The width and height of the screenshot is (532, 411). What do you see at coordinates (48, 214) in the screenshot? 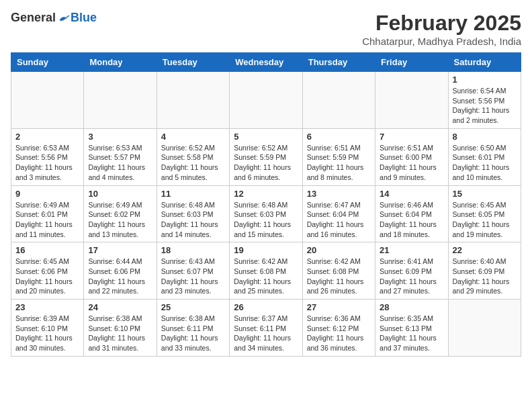
I see `calendar-cell: 9Sunrise: 6:49 AM Sunset: 6:01 PM Daylig…` at bounding box center [48, 214].